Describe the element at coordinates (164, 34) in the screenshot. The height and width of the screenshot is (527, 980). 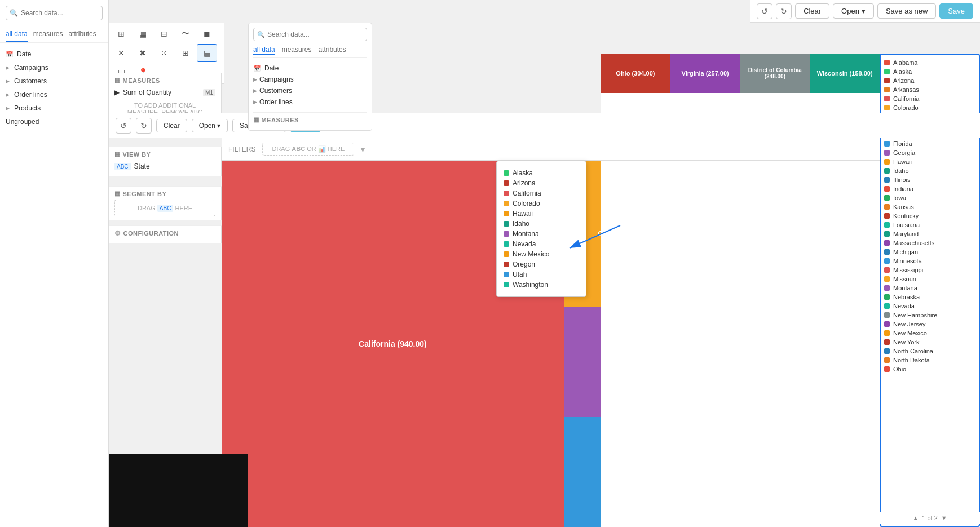
I see `chart-type-pivot: ⊟` at that location.